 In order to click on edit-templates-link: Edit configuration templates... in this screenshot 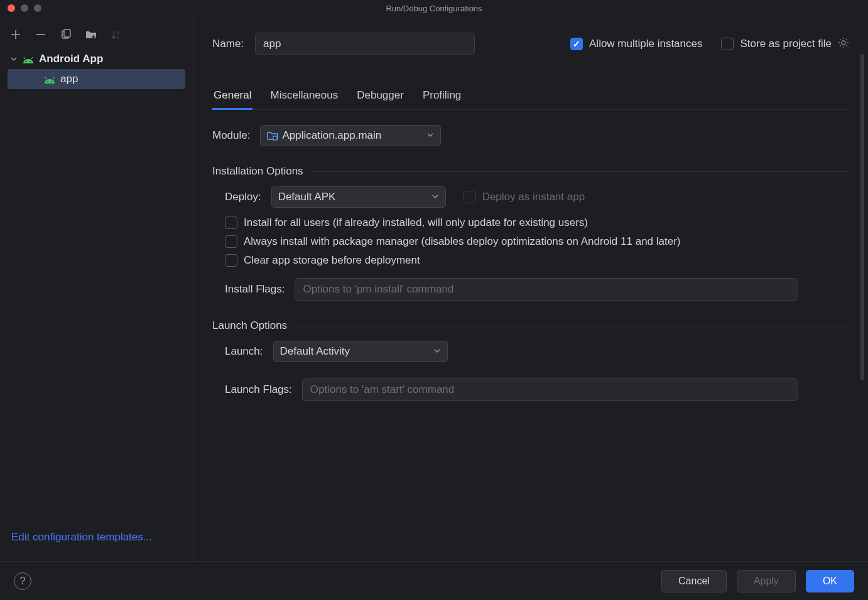, I will do `click(82, 537)`.